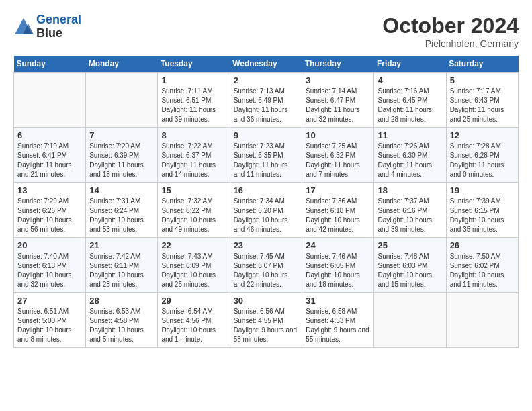  Describe the element at coordinates (193, 81) in the screenshot. I see `day-number: 1` at that location.